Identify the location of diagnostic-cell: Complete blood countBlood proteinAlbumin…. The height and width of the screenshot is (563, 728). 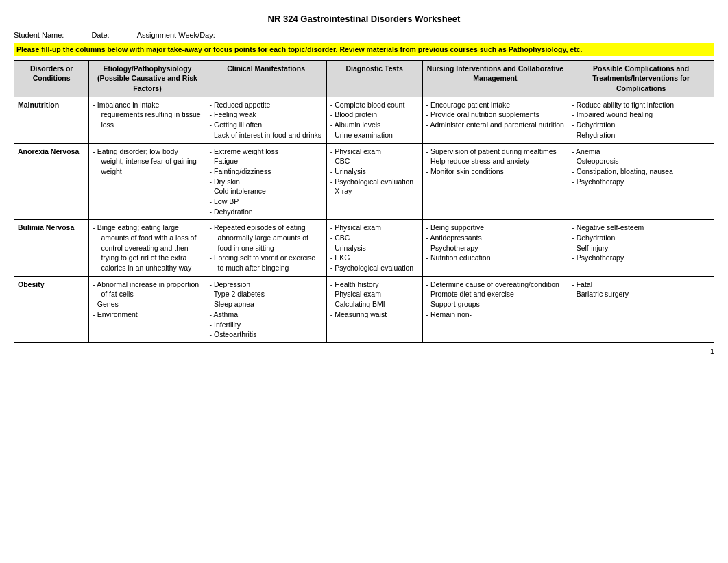
(374, 120).